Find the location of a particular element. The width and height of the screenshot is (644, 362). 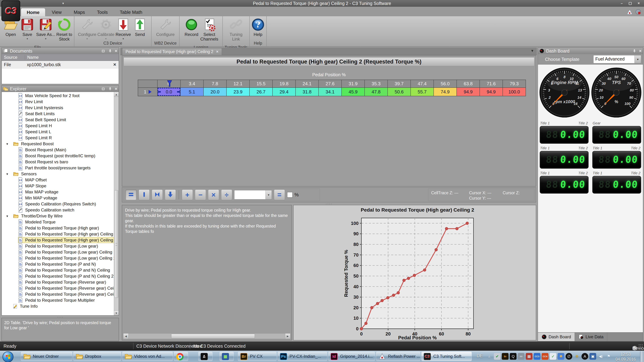

media-tray-icon: ❖ is located at coordinates (561, 356).